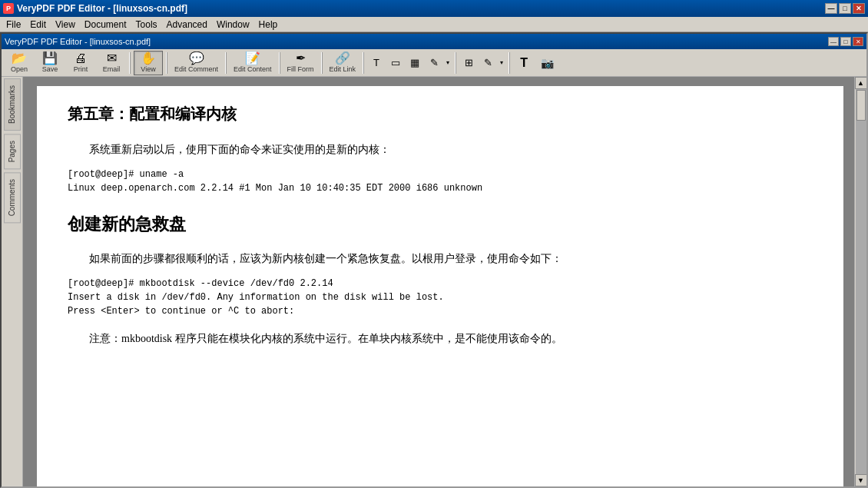  Describe the element at coordinates (831, 8) in the screenshot. I see `minimize-button: —` at that location.